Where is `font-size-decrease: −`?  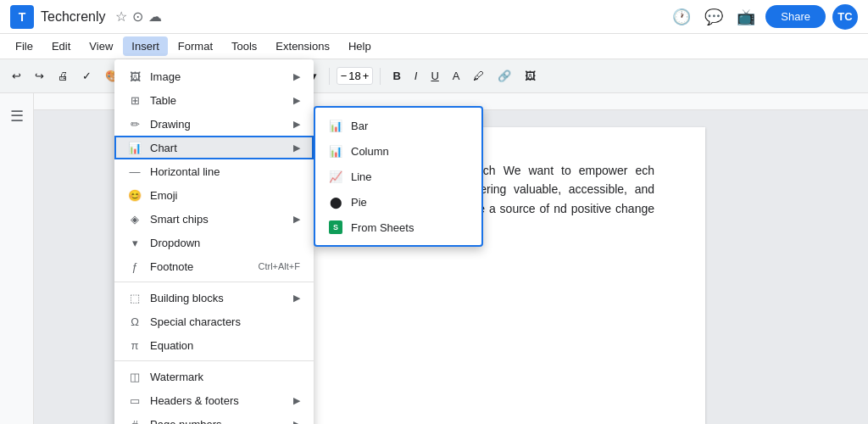 font-size-decrease: − is located at coordinates (344, 76).